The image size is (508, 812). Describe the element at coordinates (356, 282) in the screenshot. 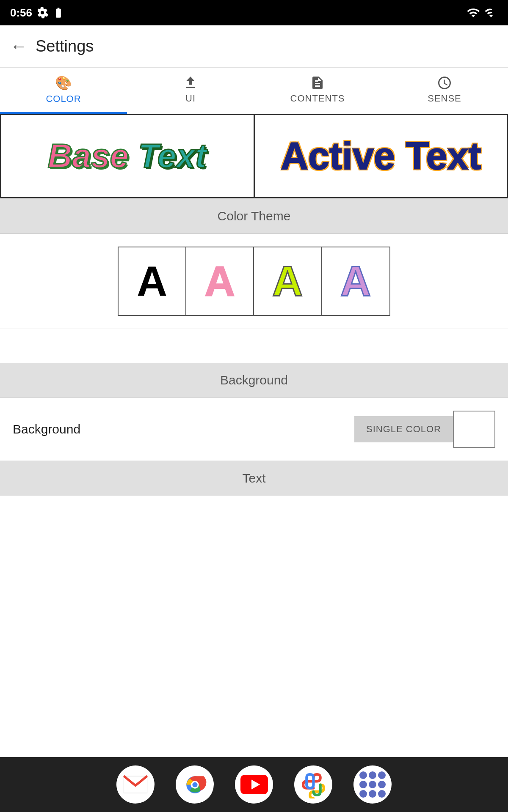

I see `theme-a-purple-label: A` at that location.